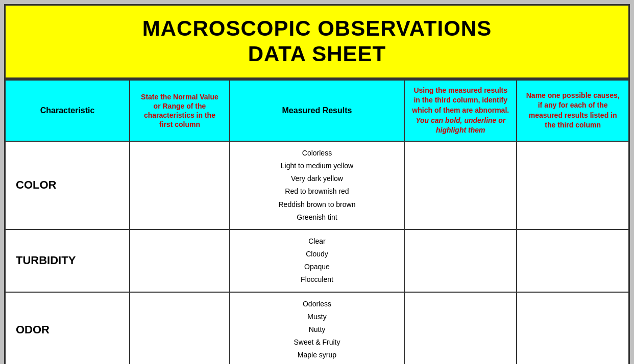  Describe the element at coordinates (180, 186) in the screenshot. I see `normal-color` at that location.